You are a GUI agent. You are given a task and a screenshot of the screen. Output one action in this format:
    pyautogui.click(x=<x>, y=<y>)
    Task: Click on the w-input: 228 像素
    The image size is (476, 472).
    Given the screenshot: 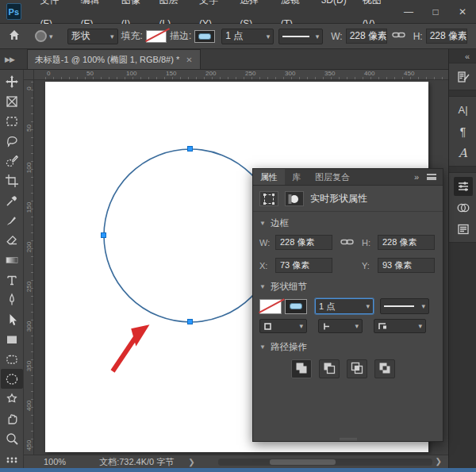 What is the action you would take?
    pyautogui.click(x=304, y=243)
    